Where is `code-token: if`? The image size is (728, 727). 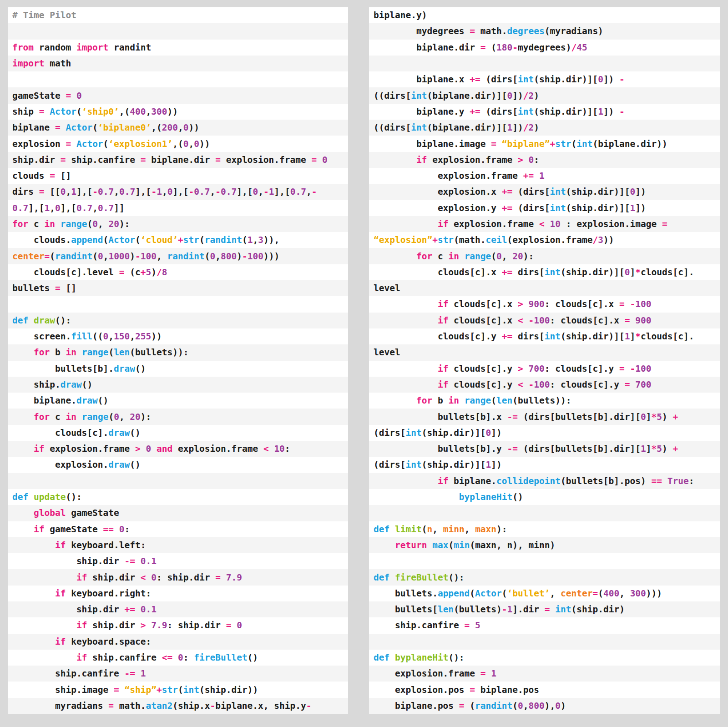
code-token: if is located at coordinates (443, 369).